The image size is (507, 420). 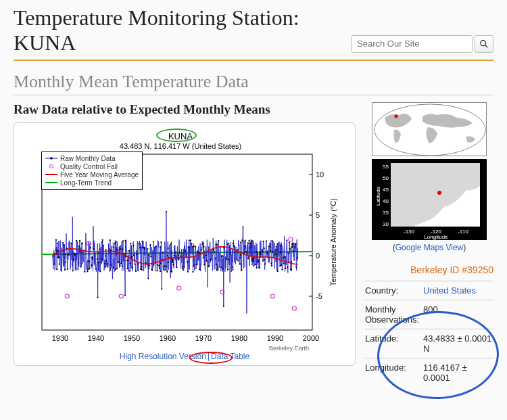 I want to click on world-map-station-dot, so click(x=396, y=116).